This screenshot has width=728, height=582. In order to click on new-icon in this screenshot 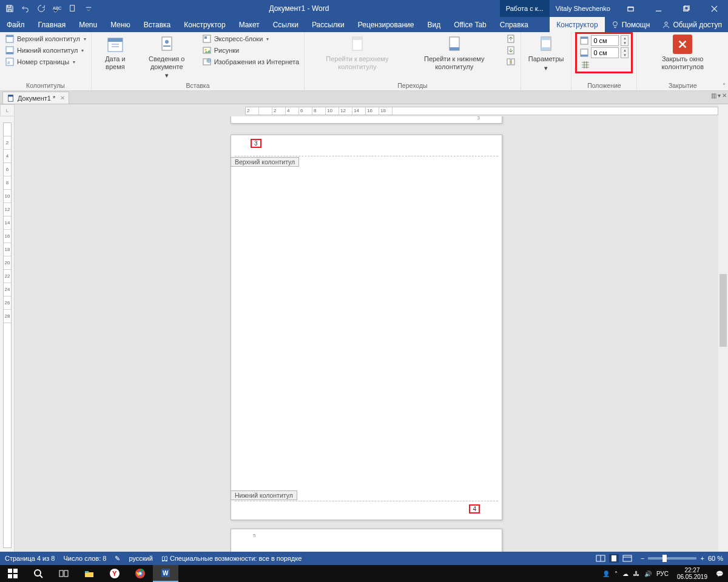, I will do `click(73, 8)`.